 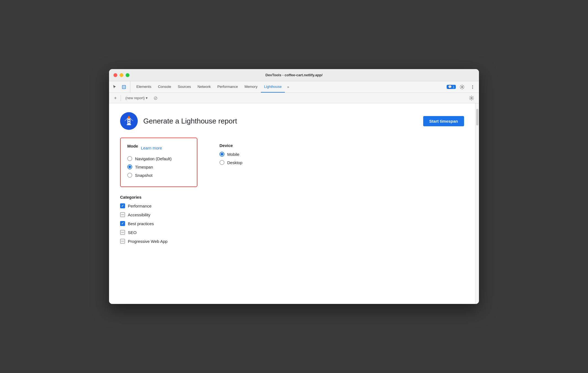 I want to click on category-performance: ✓ Performance, so click(x=292, y=206).